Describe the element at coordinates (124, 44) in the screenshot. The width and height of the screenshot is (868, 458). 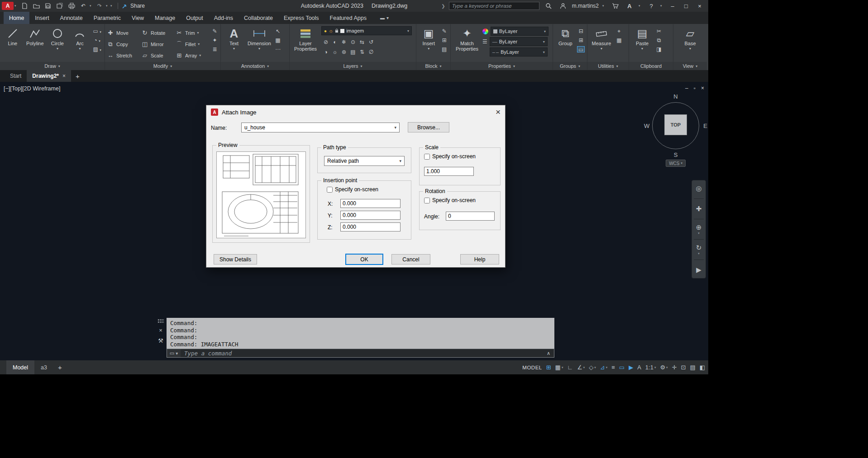
I see `copy-tool: ⧉Copy` at that location.